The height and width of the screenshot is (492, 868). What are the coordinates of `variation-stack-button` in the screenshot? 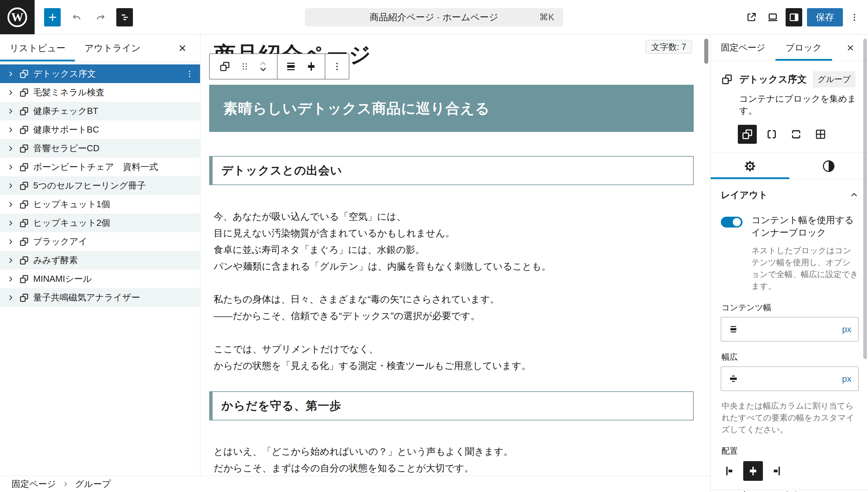 It's located at (796, 134).